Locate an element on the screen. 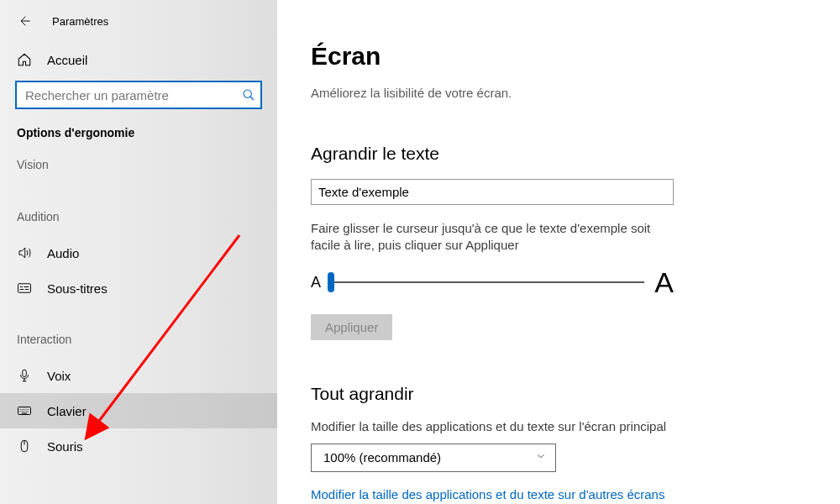 Image resolution: width=840 pixels, height=504 pixels. mouse-icon is located at coordinates (24, 446).